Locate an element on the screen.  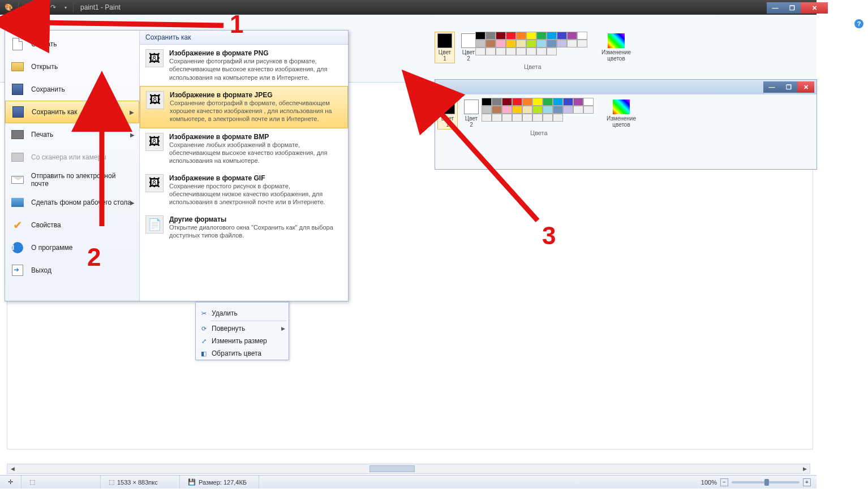
context-item-0: ✂Удалить is located at coordinates (242, 313).